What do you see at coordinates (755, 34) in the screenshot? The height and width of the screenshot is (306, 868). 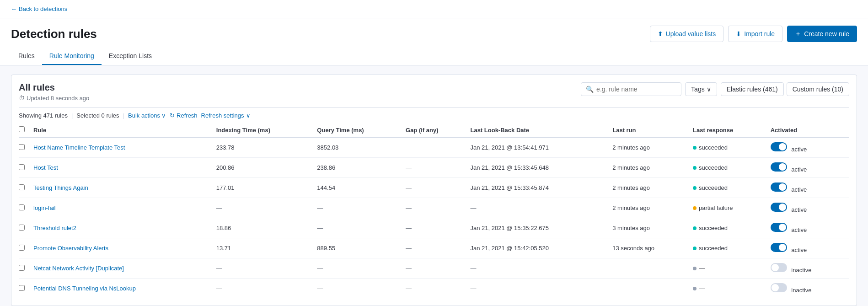 I see `import-rule-button: ⬇ Import rule` at bounding box center [755, 34].